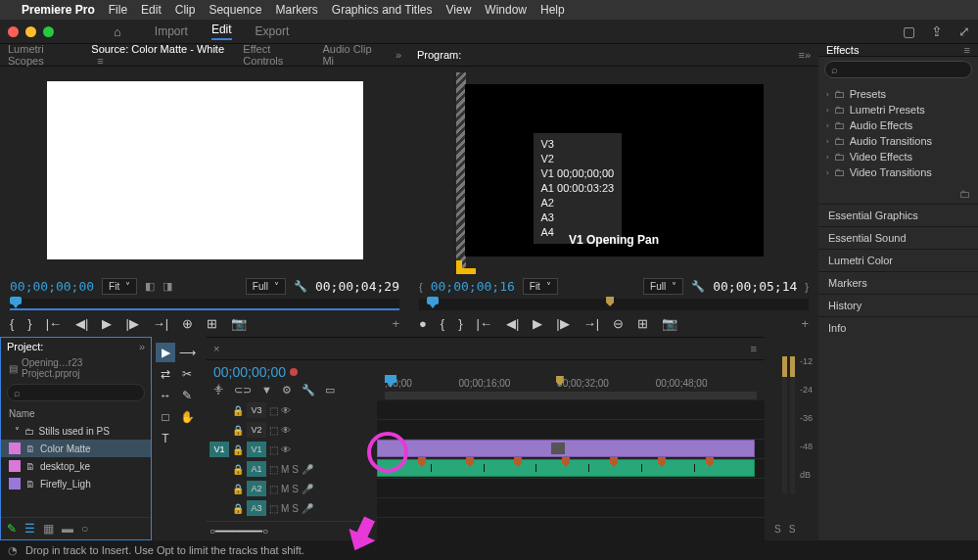 The image size is (978, 560). Describe the element at coordinates (755, 286) in the screenshot. I see `program-right-timecode: 00;00;05;14` at that location.